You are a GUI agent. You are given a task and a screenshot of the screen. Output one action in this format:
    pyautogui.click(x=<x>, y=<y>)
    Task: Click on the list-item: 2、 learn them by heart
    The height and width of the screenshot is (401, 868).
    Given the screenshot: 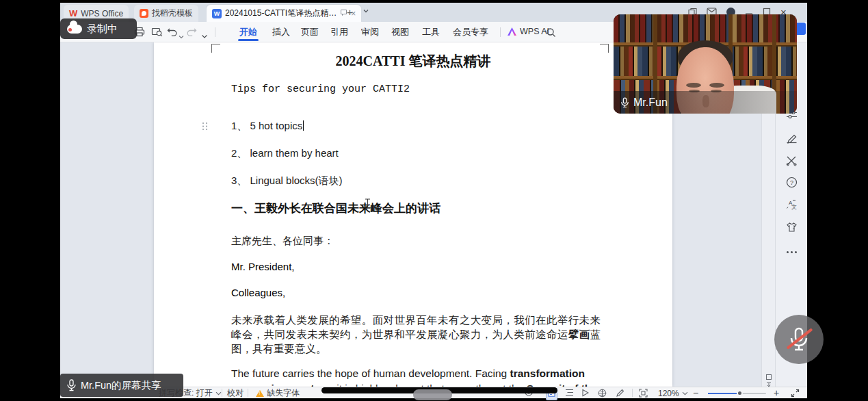 What is the action you would take?
    pyautogui.click(x=285, y=153)
    